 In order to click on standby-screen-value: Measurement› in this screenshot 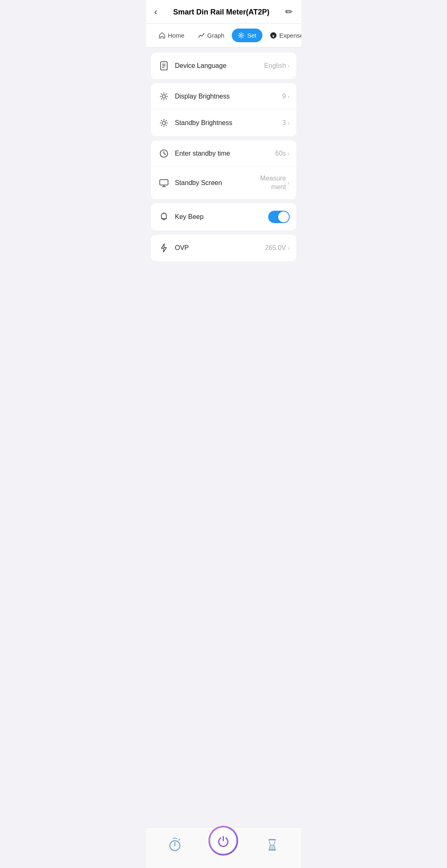, I will do `click(275, 183)`.